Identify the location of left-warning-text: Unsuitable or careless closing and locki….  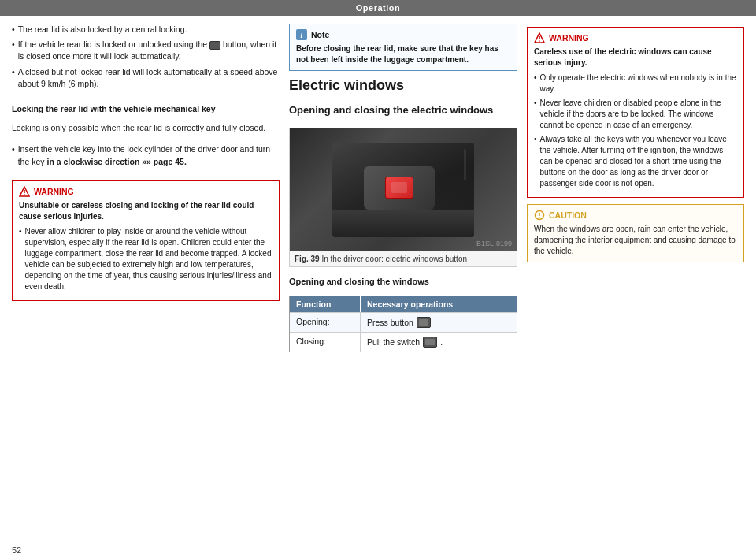
(146, 246).